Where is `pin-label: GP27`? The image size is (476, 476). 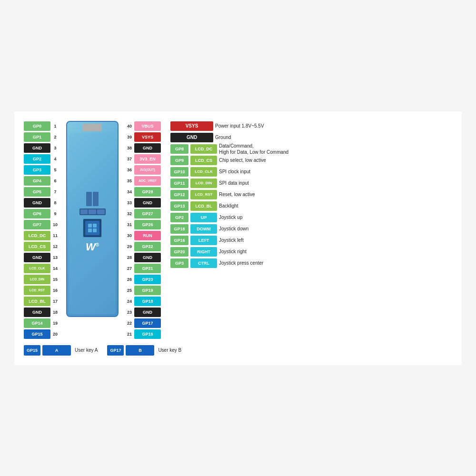
pin-label: GP27 is located at coordinates (148, 214).